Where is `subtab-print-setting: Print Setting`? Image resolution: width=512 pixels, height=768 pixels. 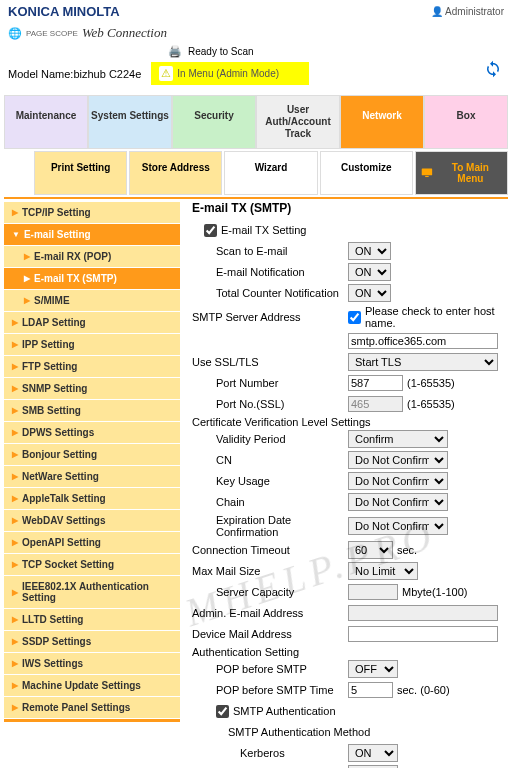 subtab-print-setting: Print Setting is located at coordinates (80, 173).